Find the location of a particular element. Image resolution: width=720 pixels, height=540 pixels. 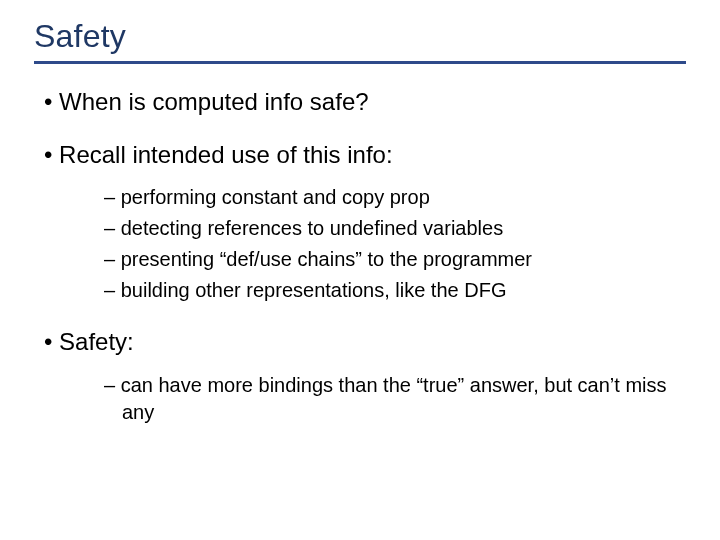

bullet-item: When is computed info safe? is located at coordinates (365, 102).